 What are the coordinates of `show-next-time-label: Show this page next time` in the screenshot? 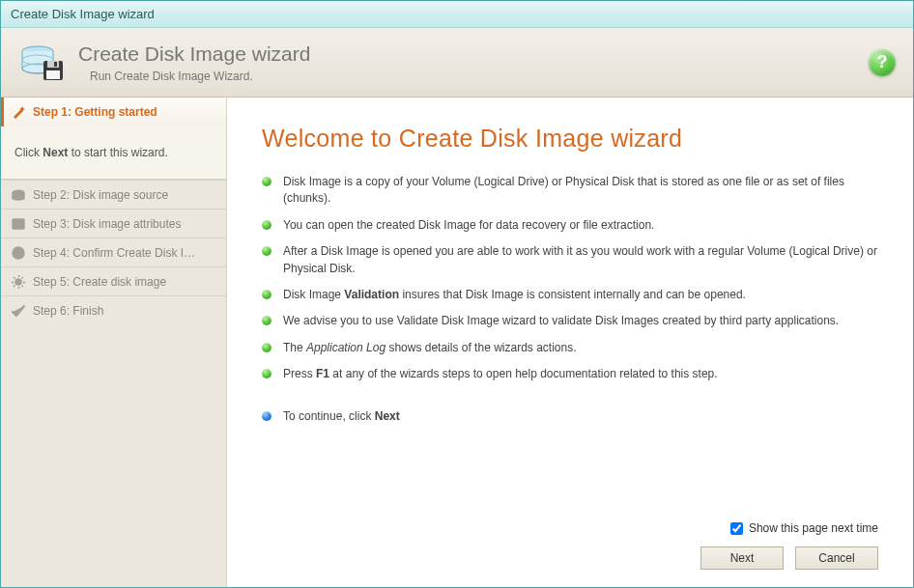 It's located at (814, 528).